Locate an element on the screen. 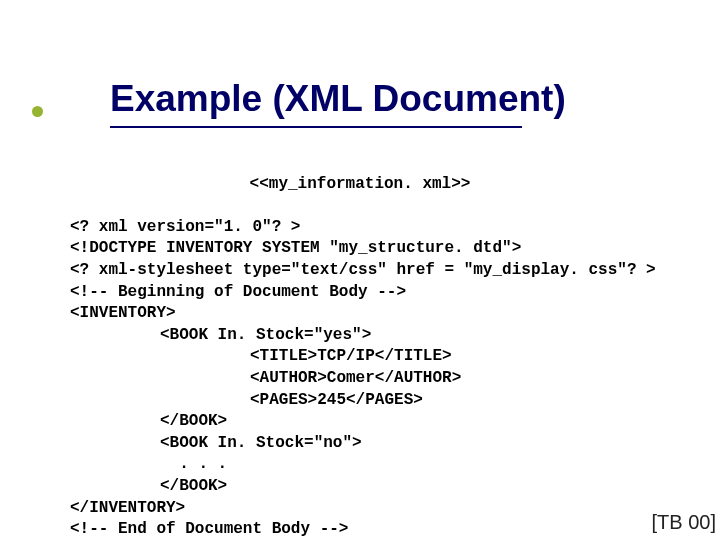  code-line: <!-- End of Document Body --> is located at coordinates (209, 529).